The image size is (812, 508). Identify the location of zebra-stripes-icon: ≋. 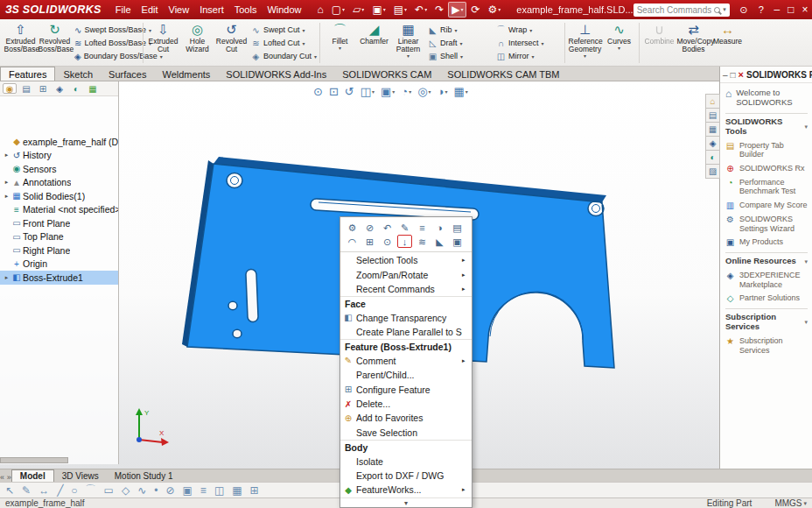
(422, 242).